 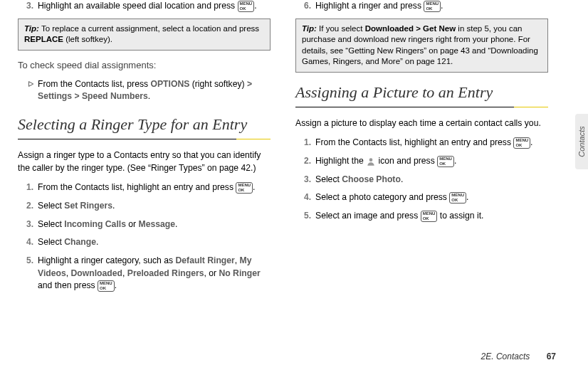 I want to click on picture-intro: Assign a picture to display each time a …, so click(x=421, y=124).